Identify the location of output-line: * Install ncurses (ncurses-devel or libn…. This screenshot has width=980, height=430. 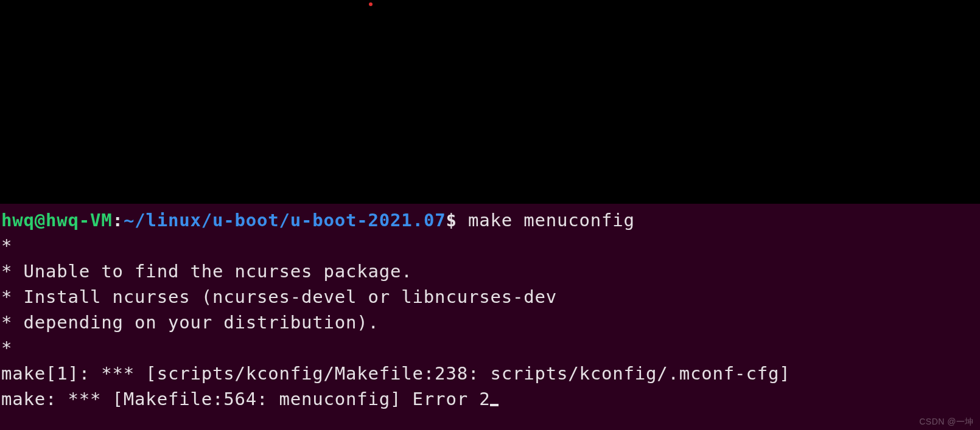
(279, 297).